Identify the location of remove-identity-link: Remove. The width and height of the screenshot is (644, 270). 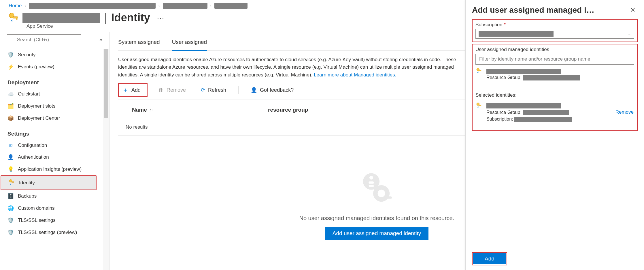
(625, 112).